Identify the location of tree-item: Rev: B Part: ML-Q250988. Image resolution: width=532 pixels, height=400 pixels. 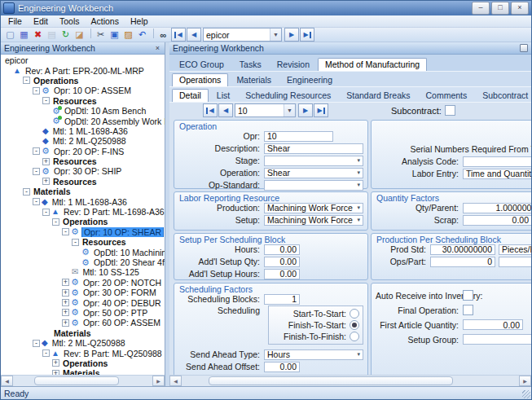
(83, 353).